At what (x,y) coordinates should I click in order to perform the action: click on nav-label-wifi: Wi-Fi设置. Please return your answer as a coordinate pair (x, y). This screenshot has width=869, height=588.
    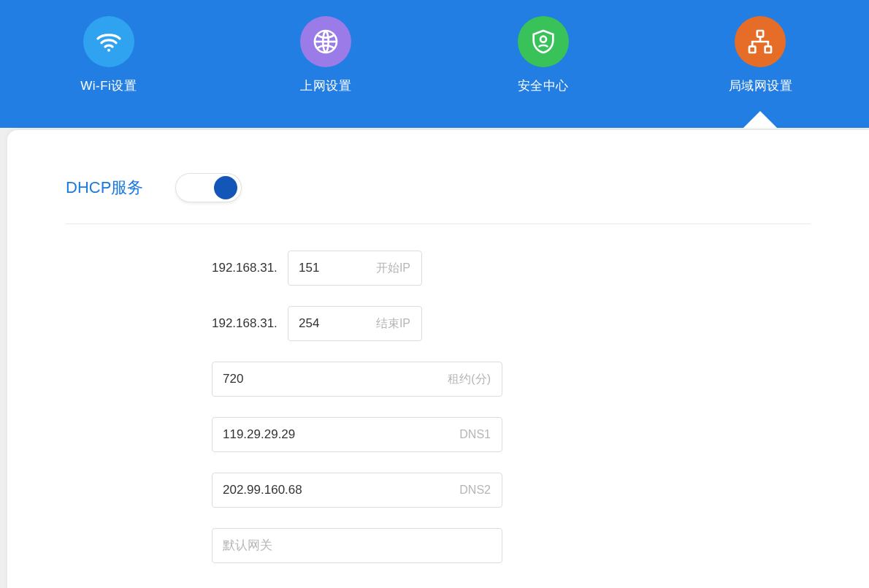
    Looking at the image, I should click on (108, 86).